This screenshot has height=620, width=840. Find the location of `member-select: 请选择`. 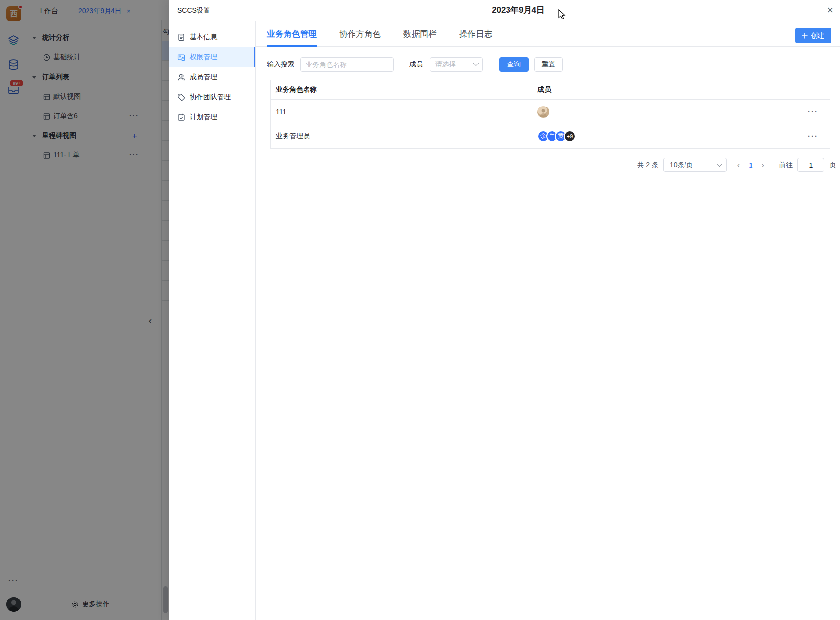

member-select: 请选择 is located at coordinates (456, 64).